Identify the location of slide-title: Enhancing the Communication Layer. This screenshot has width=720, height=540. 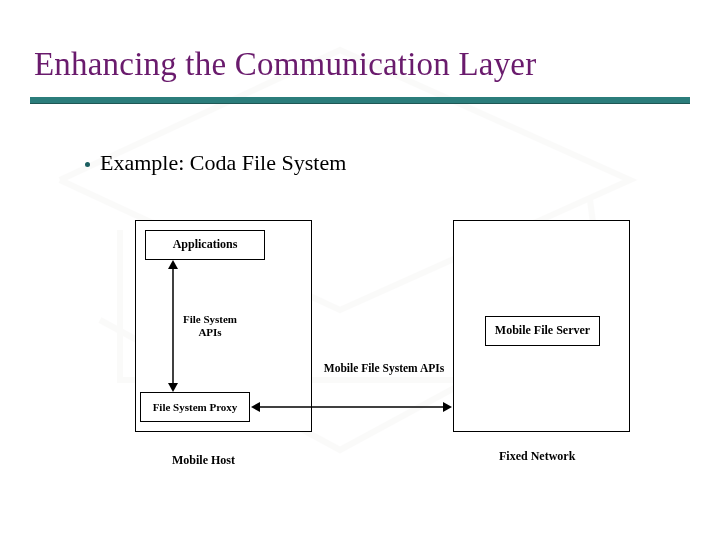
(285, 64).